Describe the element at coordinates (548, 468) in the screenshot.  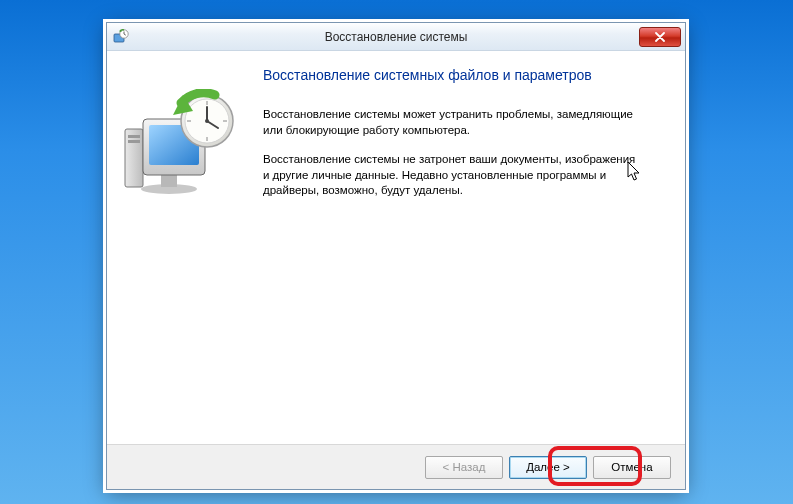
I see `next-button: Далее >` at that location.